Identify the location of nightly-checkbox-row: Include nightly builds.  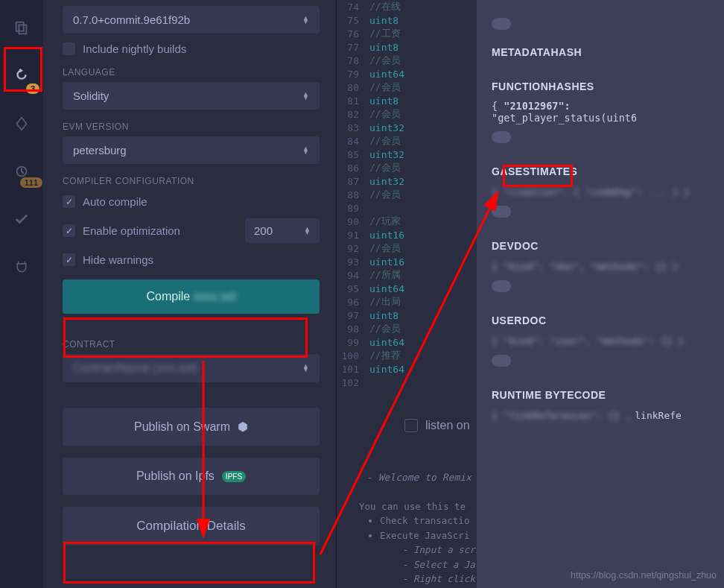
(191, 49).